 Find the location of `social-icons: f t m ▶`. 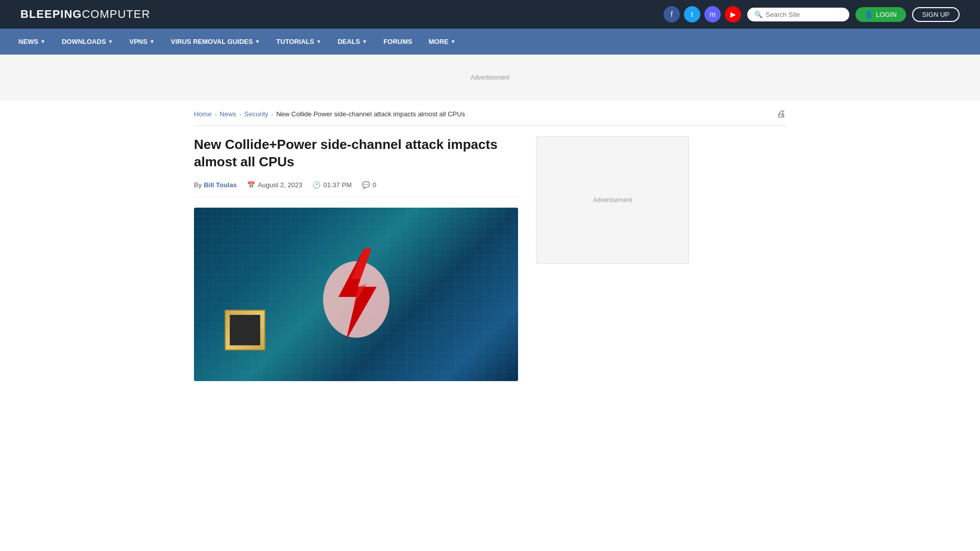

social-icons: f t m ▶ is located at coordinates (702, 14).